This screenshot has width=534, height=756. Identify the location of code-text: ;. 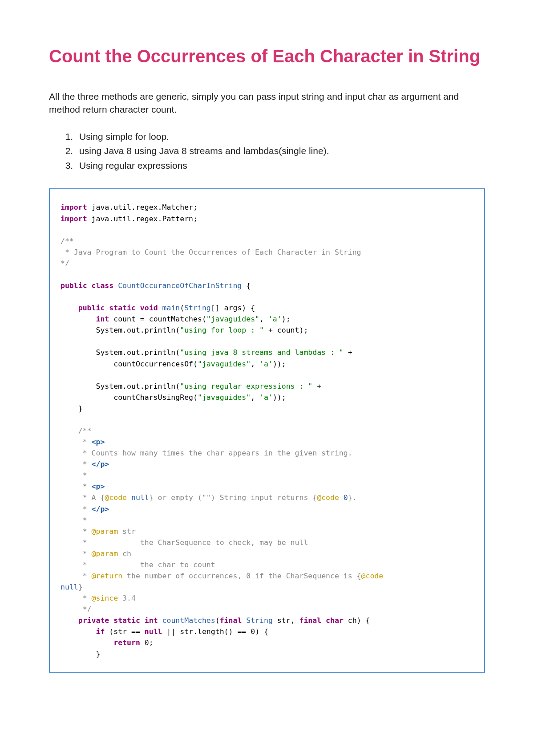
(151, 643).